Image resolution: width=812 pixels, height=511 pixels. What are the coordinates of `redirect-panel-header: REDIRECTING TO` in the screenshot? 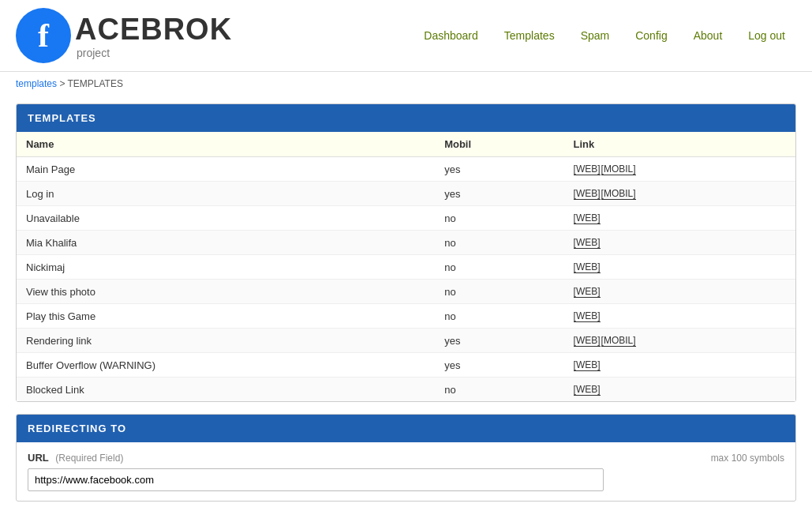 It's located at (406, 428).